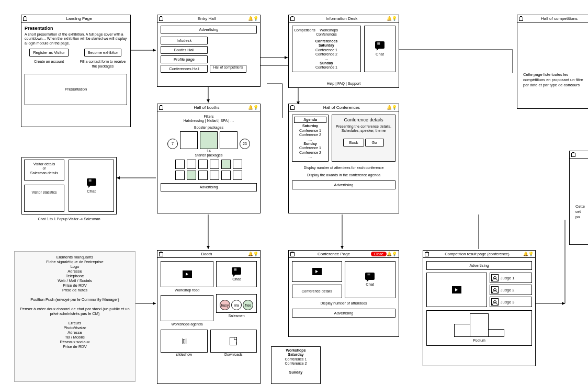  I want to click on workshop-feed-box, so click(187, 274).